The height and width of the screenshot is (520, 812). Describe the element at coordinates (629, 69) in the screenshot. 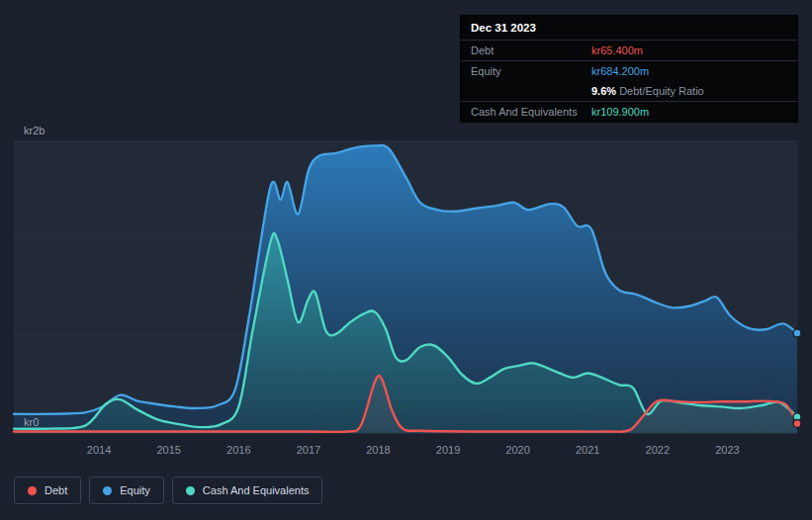

I see `chart-tooltip: Dec 31 2023 Debt kr65.400m Equity kr684.…` at that location.